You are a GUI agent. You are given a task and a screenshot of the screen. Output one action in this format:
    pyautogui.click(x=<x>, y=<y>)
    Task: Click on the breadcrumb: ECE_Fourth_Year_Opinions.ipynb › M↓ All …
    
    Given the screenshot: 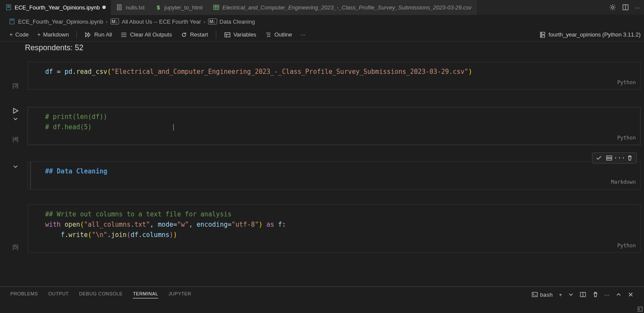 What is the action you would take?
    pyautogui.click(x=322, y=21)
    